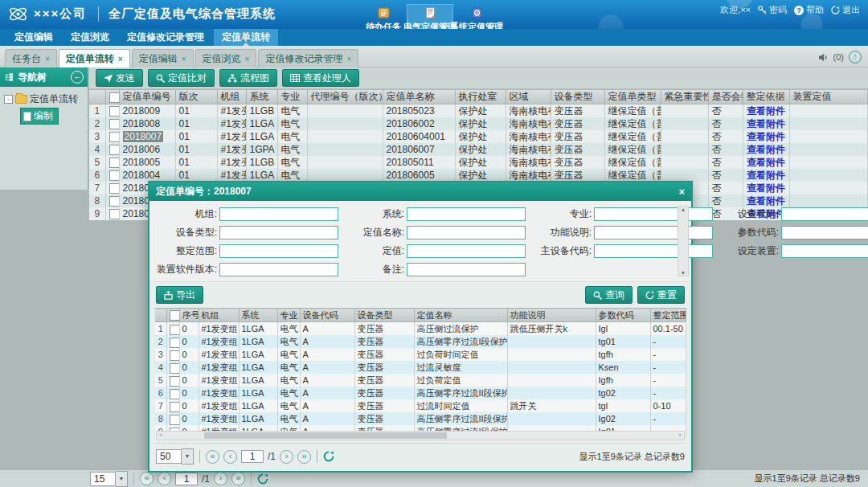 The image size is (868, 487). I want to click on page-size-select: 50 ▼, so click(175, 456).